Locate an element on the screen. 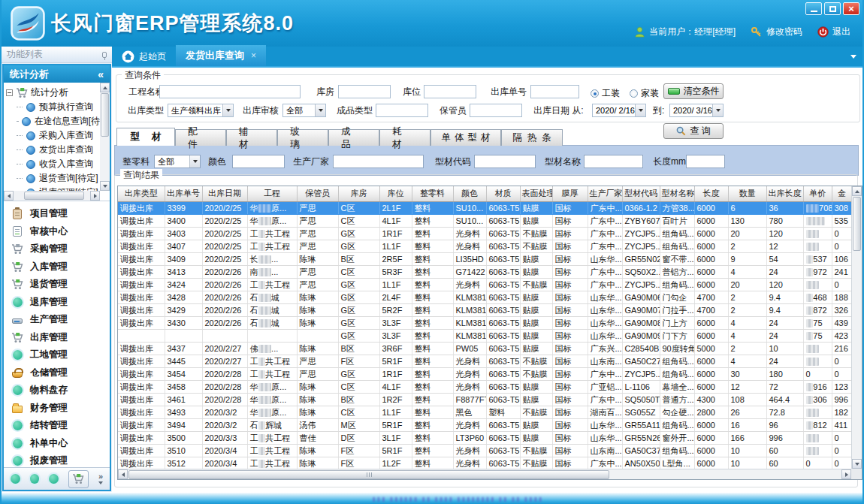 The width and height of the screenshot is (864, 504). sidebar-item-cart-in: 入库管理 is located at coordinates (57, 267).